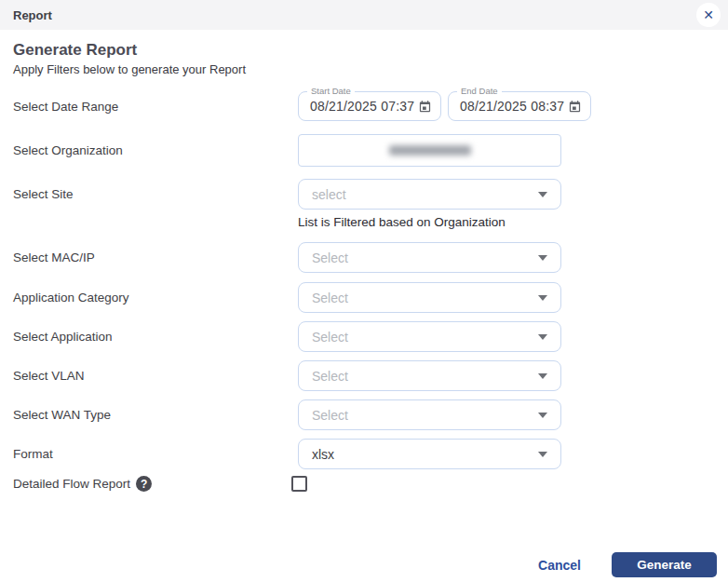 The image size is (728, 582). What do you see at coordinates (430, 257) in the screenshot?
I see `mac-ip-select: Select` at bounding box center [430, 257].